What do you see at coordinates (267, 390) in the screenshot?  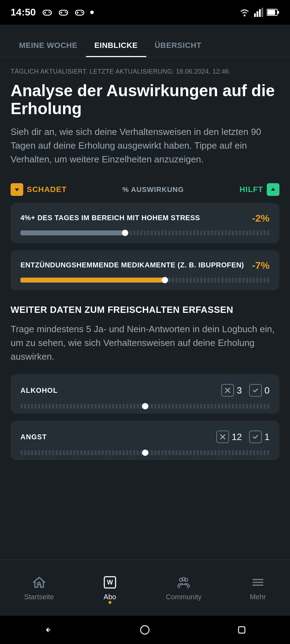 I see `alkohol-yes-count: 0` at bounding box center [267, 390].